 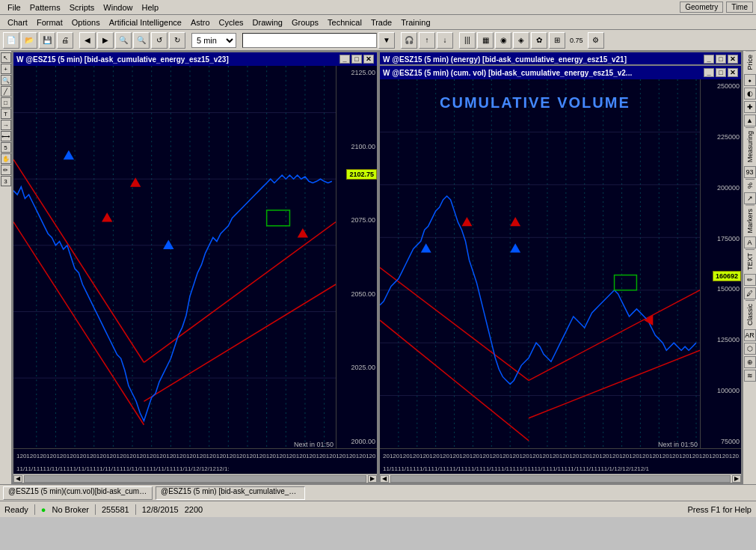 What do you see at coordinates (750, 293) in the screenshot?
I see `right-tool-9: 🖊` at bounding box center [750, 293].